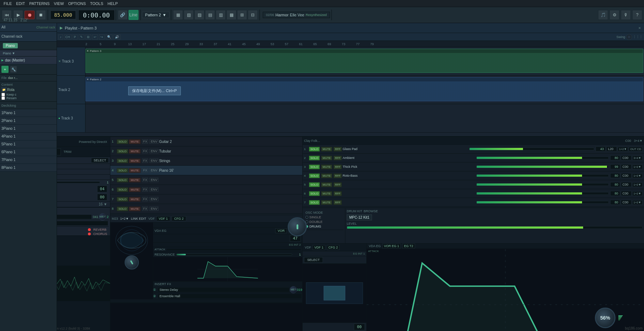 The image size is (644, 331). Describe the element at coordinates (154, 161) in the screenshot. I see `env-btn-3: ENV` at that location.